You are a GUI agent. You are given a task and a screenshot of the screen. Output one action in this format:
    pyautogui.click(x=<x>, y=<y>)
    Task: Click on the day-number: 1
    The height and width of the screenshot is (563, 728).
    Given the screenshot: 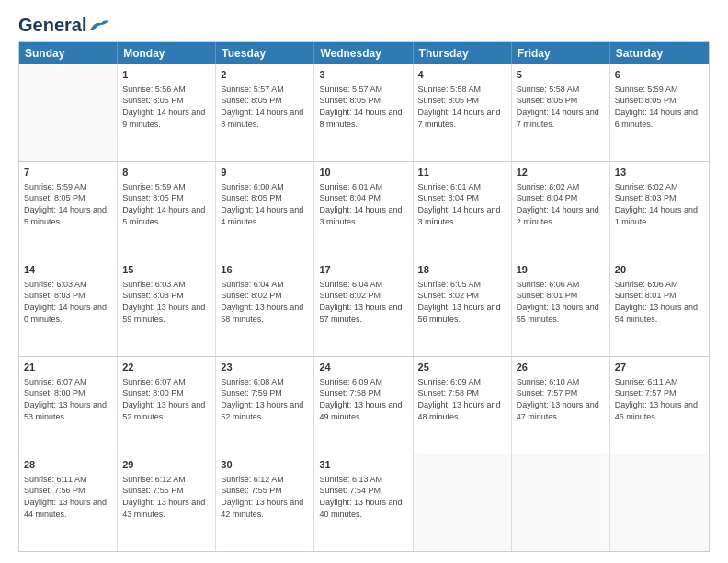 What is the action you would take?
    pyautogui.click(x=166, y=75)
    